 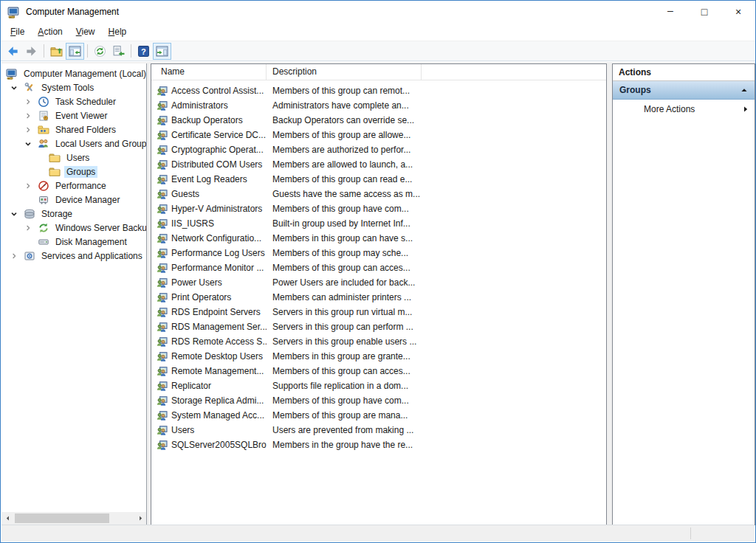 I want to click on show-hide-console-tree-button, so click(x=75, y=52).